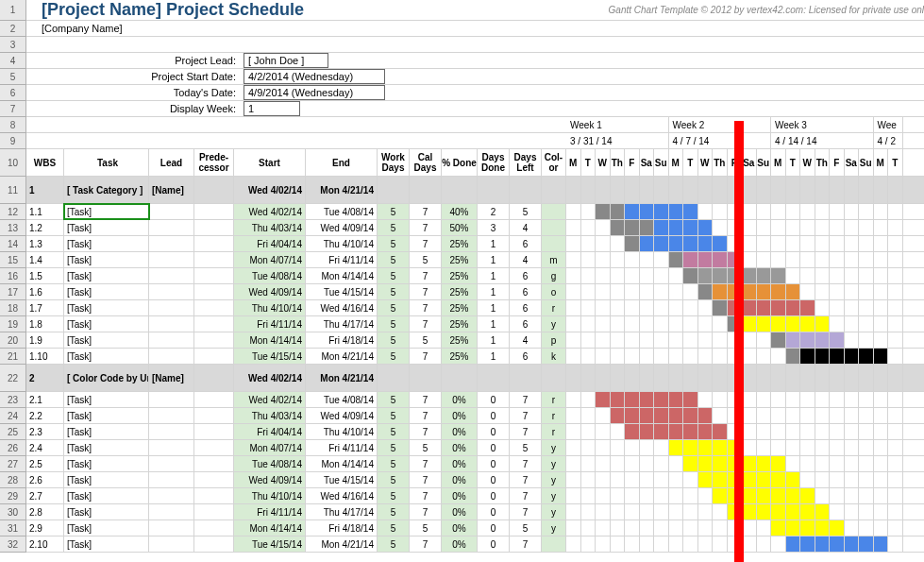 The image size is (924, 562). Describe the element at coordinates (342, 432) in the screenshot. I see `end-cell: Thu 4/10/14` at that location.